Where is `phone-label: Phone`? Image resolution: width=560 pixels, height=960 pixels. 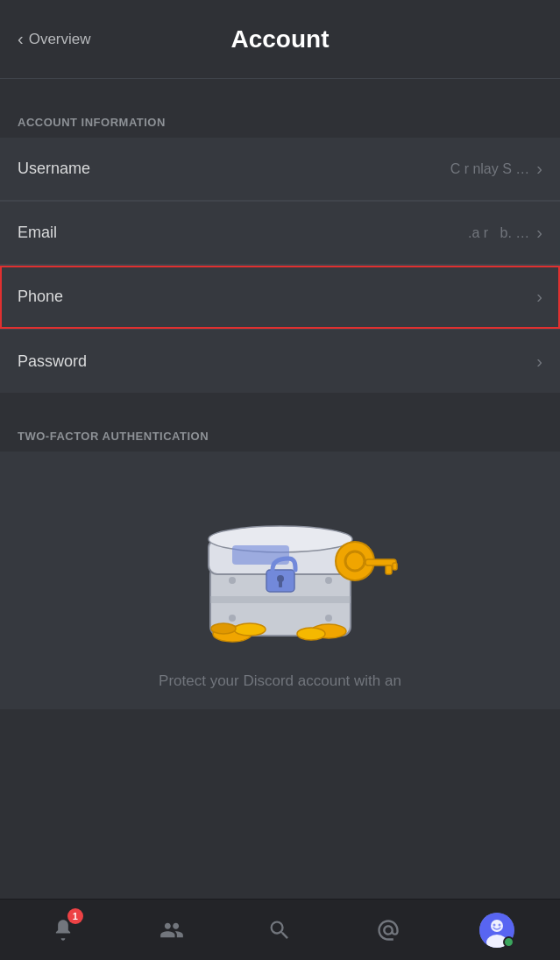 phone-label: Phone is located at coordinates (40, 296).